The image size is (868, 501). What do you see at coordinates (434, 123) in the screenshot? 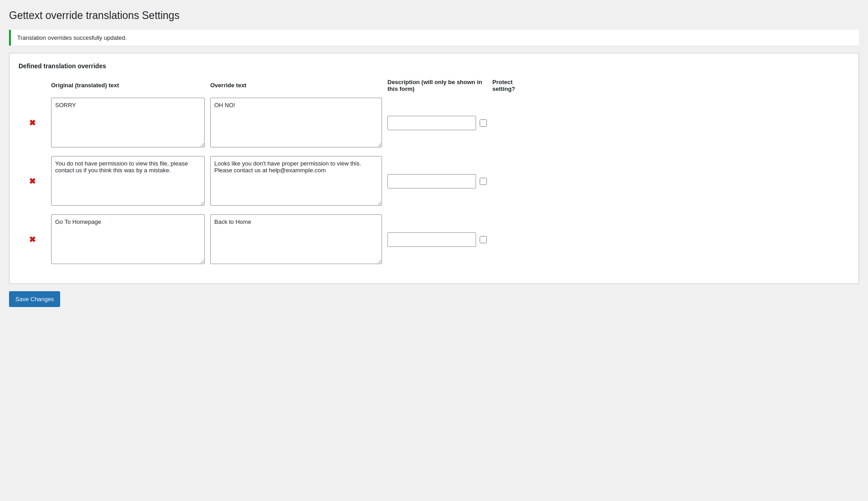
I see `translation-row: ✖ SORRY OH NO!` at bounding box center [434, 123].